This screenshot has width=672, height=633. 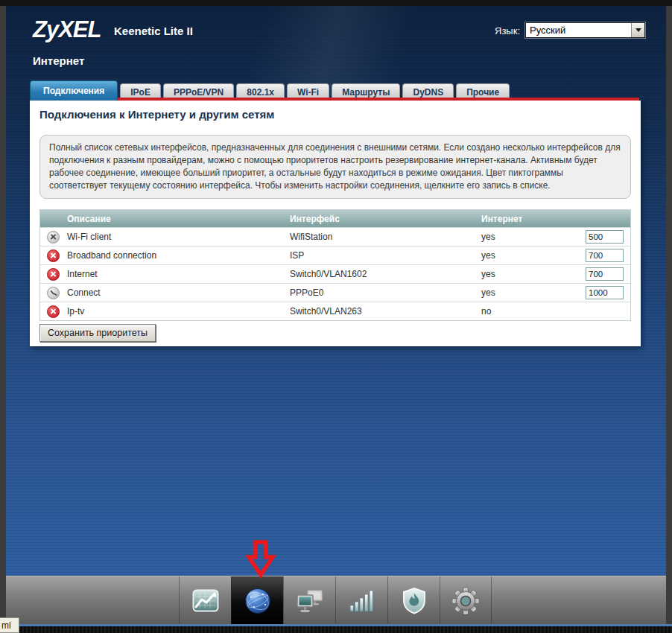 What do you see at coordinates (98, 333) in the screenshot?
I see `save-priorities-button: Сохранить приоритеты` at bounding box center [98, 333].